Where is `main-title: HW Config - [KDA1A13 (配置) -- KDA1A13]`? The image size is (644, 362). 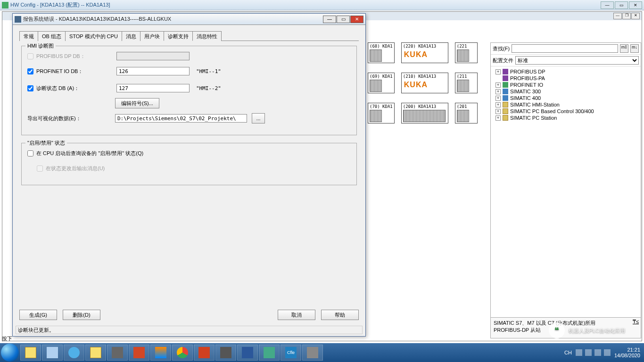 main-title: HW Config - [KDA1A13 (配置) -- KDA1A13] is located at coordinates (305, 5).